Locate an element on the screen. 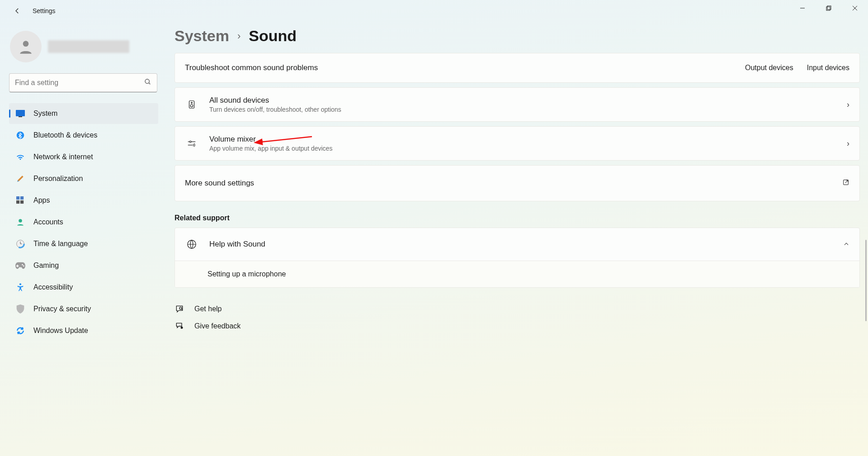 The height and width of the screenshot is (456, 868). troubleshoot-panel: Troubleshoot common sound problems Outpu… is located at coordinates (517, 68).